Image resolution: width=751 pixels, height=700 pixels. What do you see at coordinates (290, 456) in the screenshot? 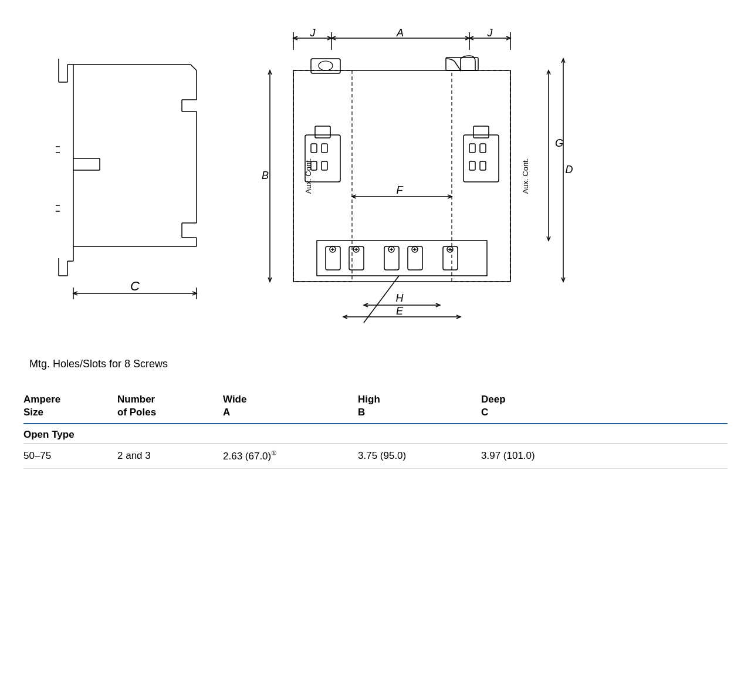
I see `cell-wide-a: 2.63 (67.0)①` at bounding box center [290, 456].